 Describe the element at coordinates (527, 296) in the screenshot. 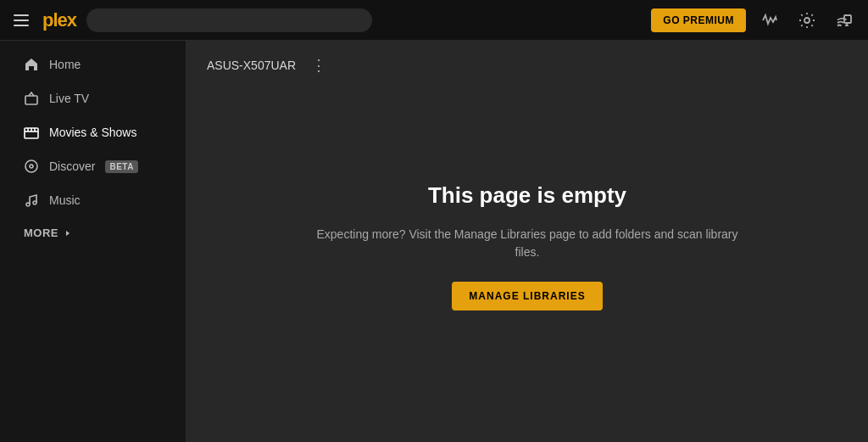

I see `manage-libraries-button: MANAGE LIBRARIES` at that location.